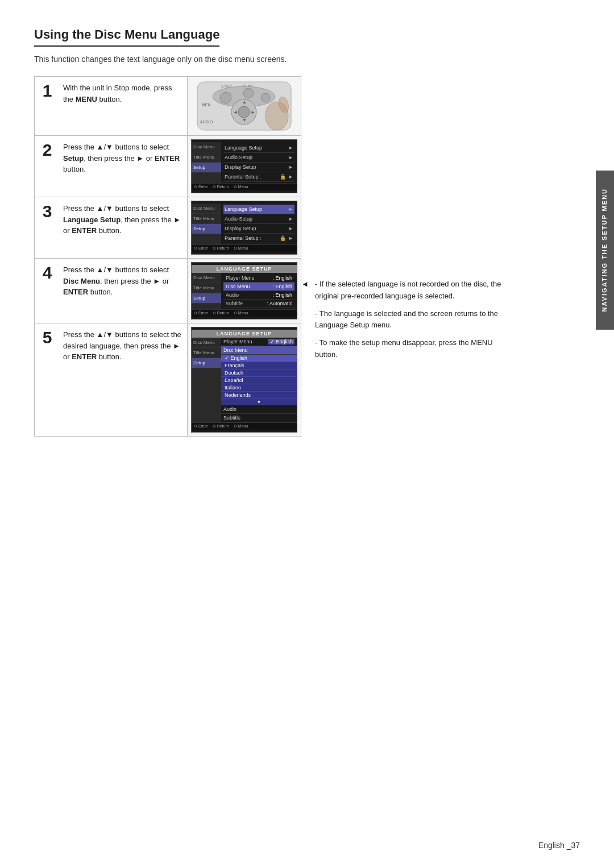 The height and width of the screenshot is (868, 614). Describe the element at coordinates (244, 227) in the screenshot. I see `step-3-image: Disc Menu Title Menu Setup Language Setu…` at that location.